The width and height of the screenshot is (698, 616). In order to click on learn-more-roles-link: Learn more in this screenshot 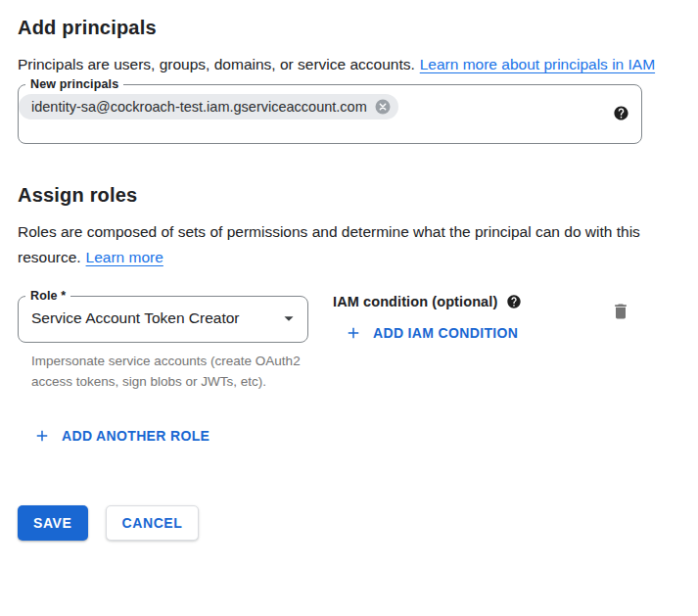, I will do `click(125, 257)`.